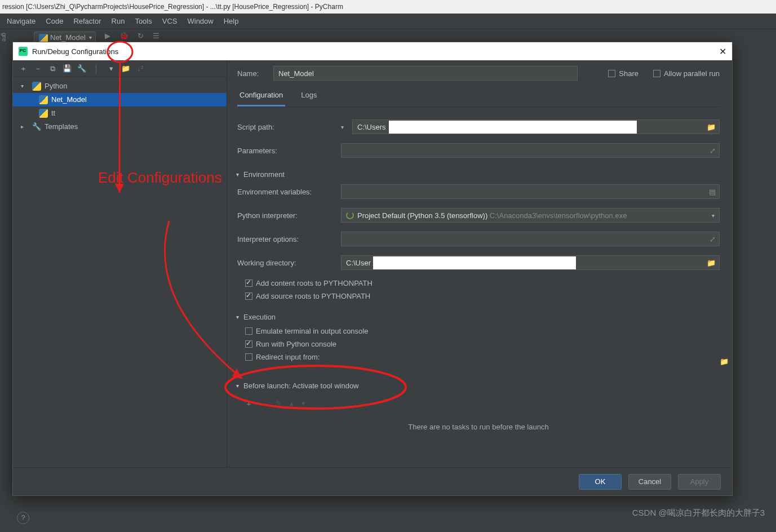 The image size is (776, 532). I want to click on source-roots-checkbox: Add source roots to PYTHONPATH, so click(308, 296).